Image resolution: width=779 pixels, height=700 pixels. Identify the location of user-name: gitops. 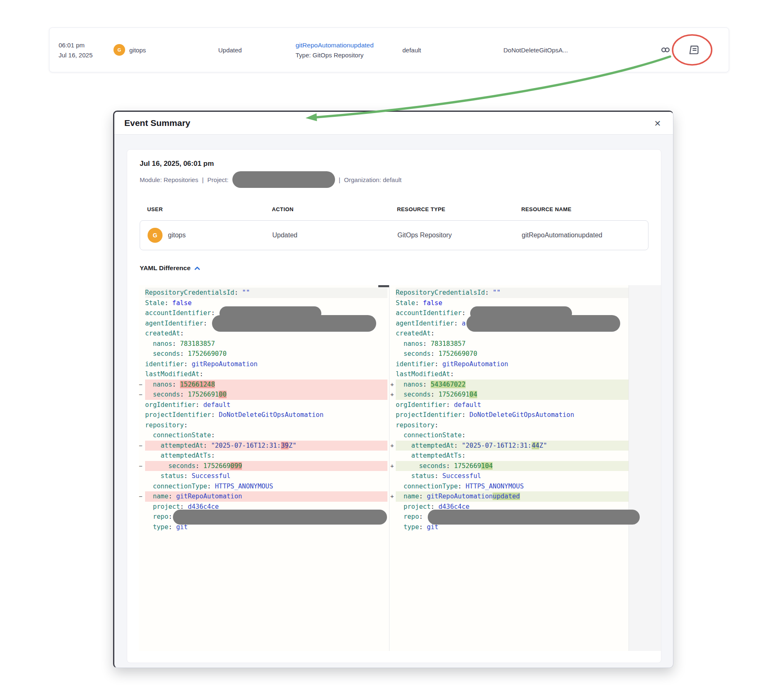
(138, 50).